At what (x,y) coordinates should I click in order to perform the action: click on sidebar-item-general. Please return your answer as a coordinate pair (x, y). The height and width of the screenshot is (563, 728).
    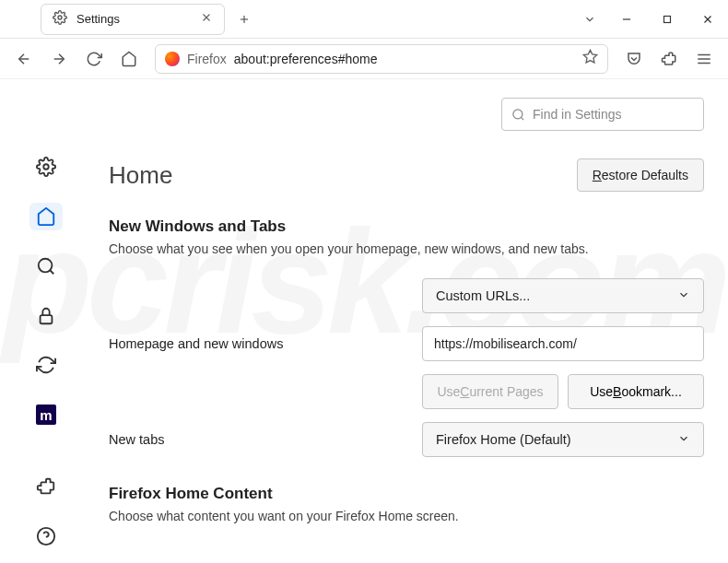
    Looking at the image, I should click on (46, 167).